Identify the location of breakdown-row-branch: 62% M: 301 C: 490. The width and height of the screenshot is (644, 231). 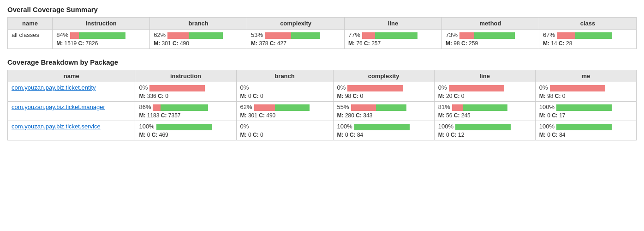
(285, 111).